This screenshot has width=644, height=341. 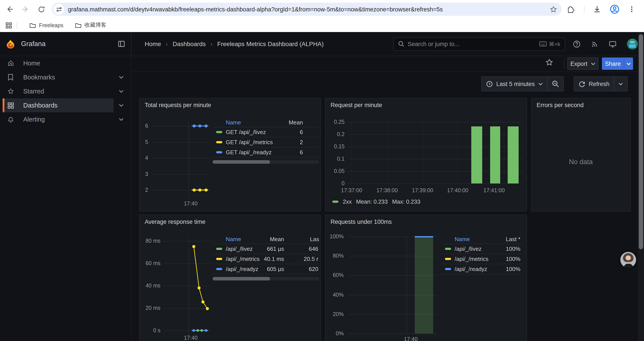 I want to click on help-button, so click(x=577, y=44).